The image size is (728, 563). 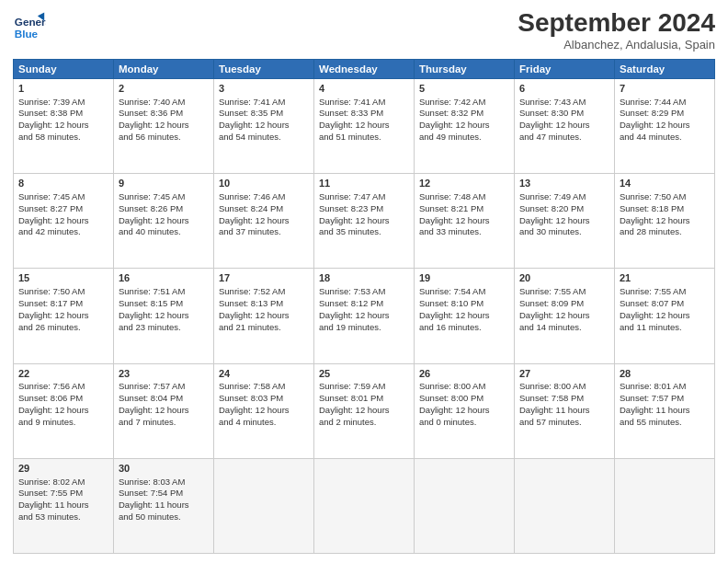 What do you see at coordinates (63, 304) in the screenshot?
I see `sunset-text: Sunset: 8:17 PM` at bounding box center [63, 304].